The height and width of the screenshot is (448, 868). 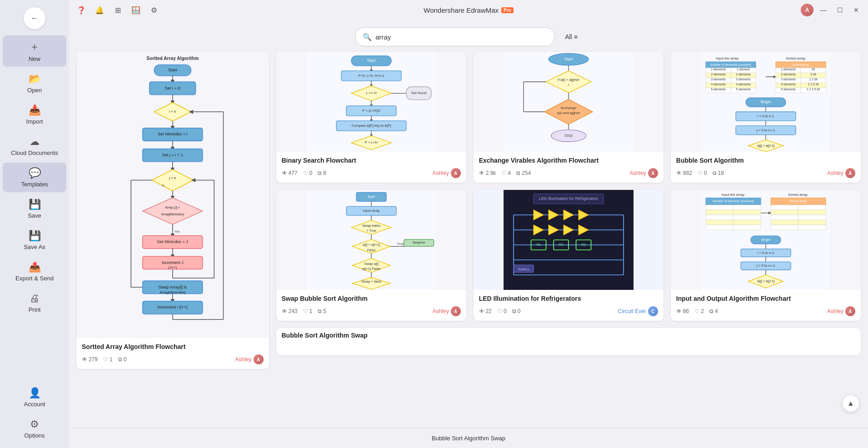 I want to click on maximize-button: ☐, so click(x=840, y=10).